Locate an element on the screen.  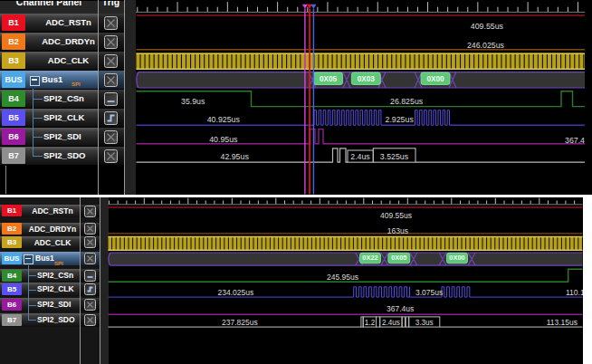
svg-text: 237.825us is located at coordinates (240, 322).